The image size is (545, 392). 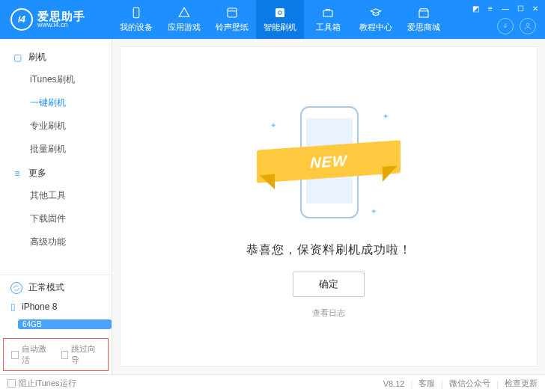 I want to click on new-ribbon: NEW, so click(x=329, y=162).